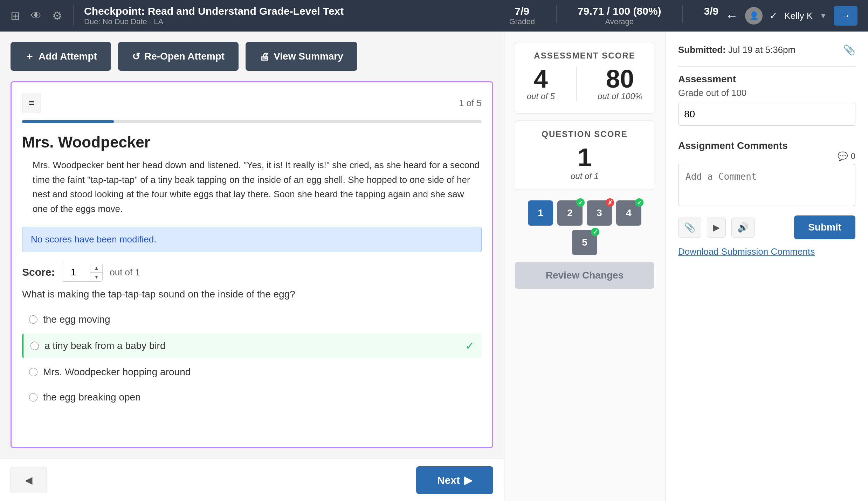 The height and width of the screenshot is (501, 868). What do you see at coordinates (767, 252) in the screenshot?
I see `download-submission-comments-link: Download Submission Comments` at bounding box center [767, 252].